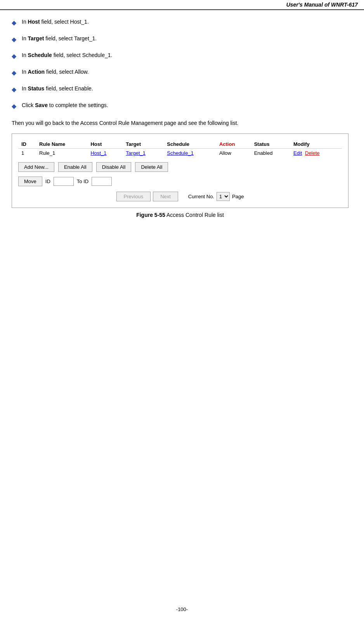 This screenshot has width=364, height=620. What do you see at coordinates (180, 64) in the screenshot?
I see `instruction-list: ◆ In Host field, select Host_1. ◆ In Tar…` at bounding box center [180, 64].